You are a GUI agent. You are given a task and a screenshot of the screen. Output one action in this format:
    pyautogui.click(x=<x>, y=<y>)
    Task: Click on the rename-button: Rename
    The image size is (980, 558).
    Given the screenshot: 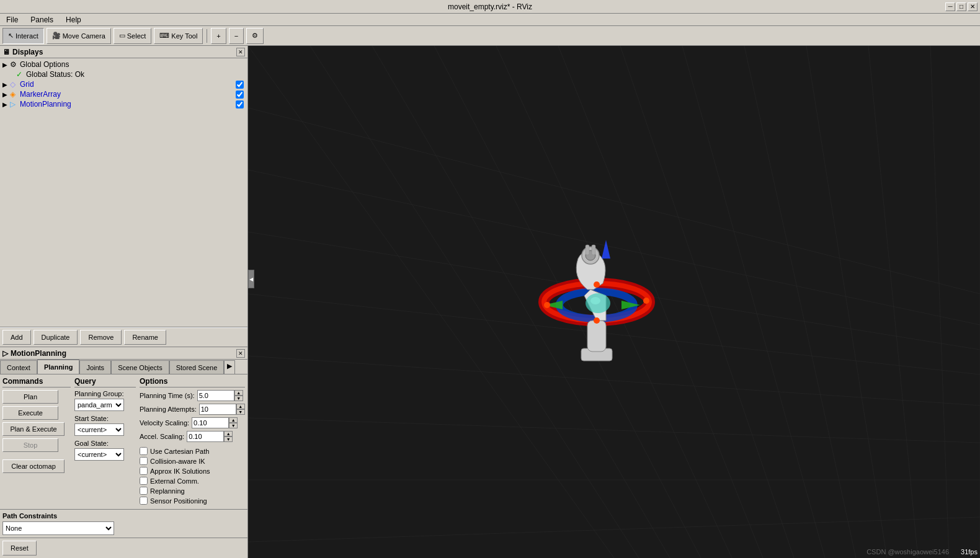 What is the action you would take?
    pyautogui.click(x=145, y=337)
    